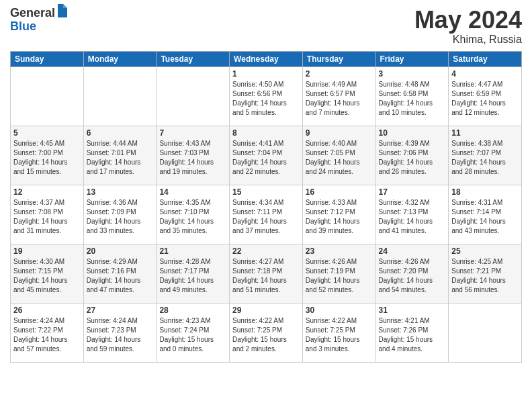 This screenshot has height=411, width=532. Describe the element at coordinates (193, 158) in the screenshot. I see `day-info: Sunrise: 4:43 AM Sunset: 7:03 PM Dayligh…` at that location.